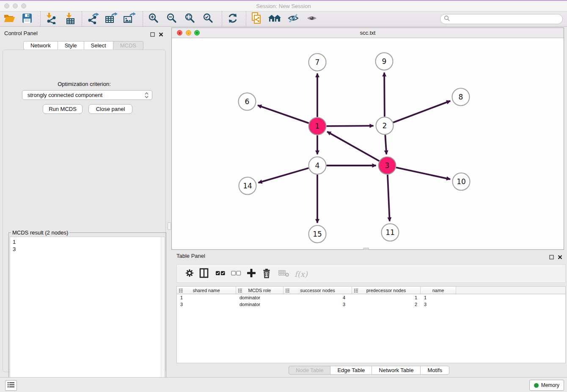 The height and width of the screenshot is (392, 567). What do you see at coordinates (162, 313) in the screenshot?
I see `result-scrollbar` at bounding box center [162, 313].